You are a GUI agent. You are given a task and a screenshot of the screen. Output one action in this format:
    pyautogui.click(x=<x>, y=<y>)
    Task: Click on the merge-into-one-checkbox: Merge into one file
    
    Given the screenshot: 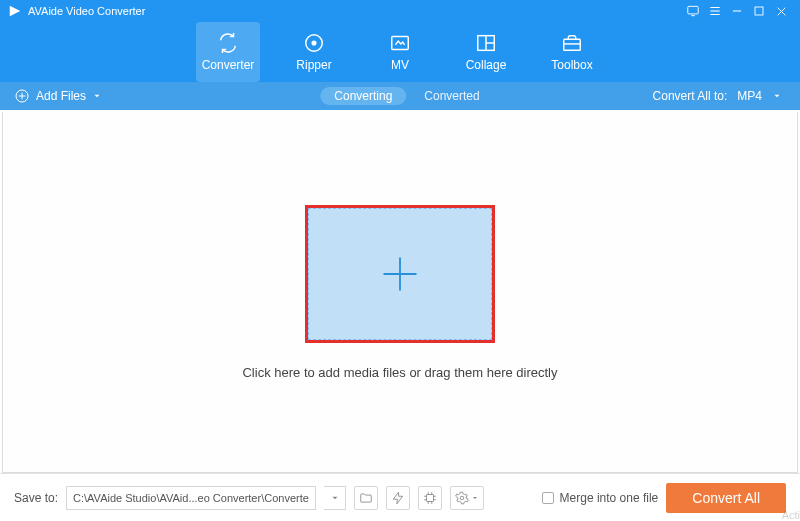 What is the action you would take?
    pyautogui.click(x=600, y=498)
    